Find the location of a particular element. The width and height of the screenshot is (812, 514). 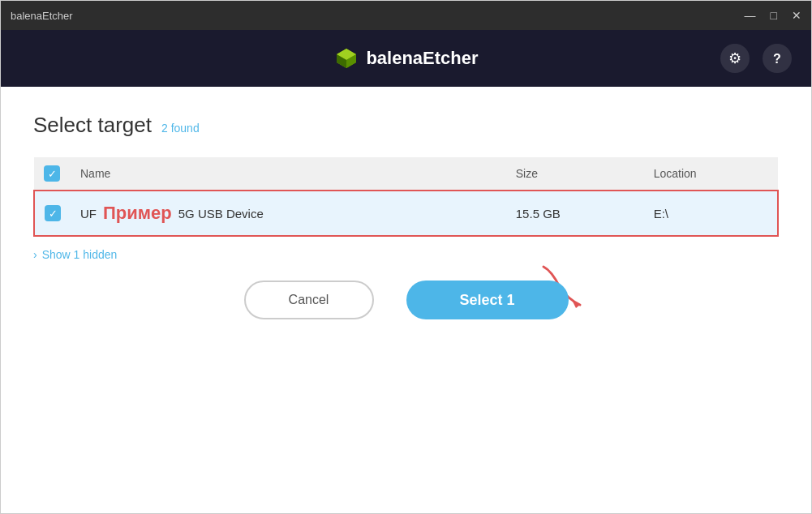

example-annotation: Пример is located at coordinates (138, 213).